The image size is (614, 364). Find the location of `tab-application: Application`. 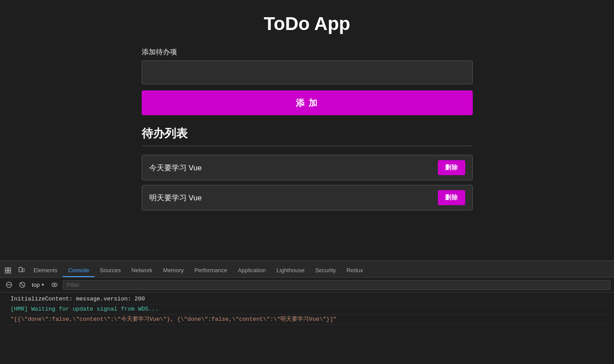

tab-application: Application is located at coordinates (252, 270).